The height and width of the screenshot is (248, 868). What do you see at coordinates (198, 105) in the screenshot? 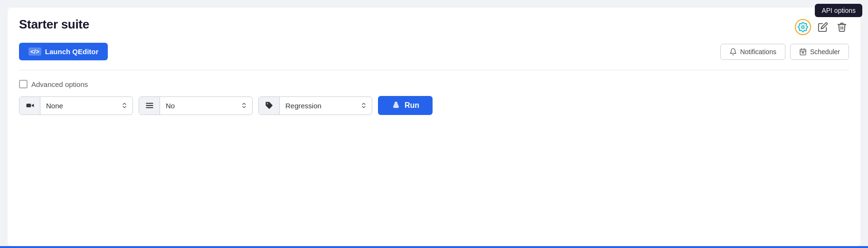
I see `parallel-select: No Yes` at bounding box center [198, 105].